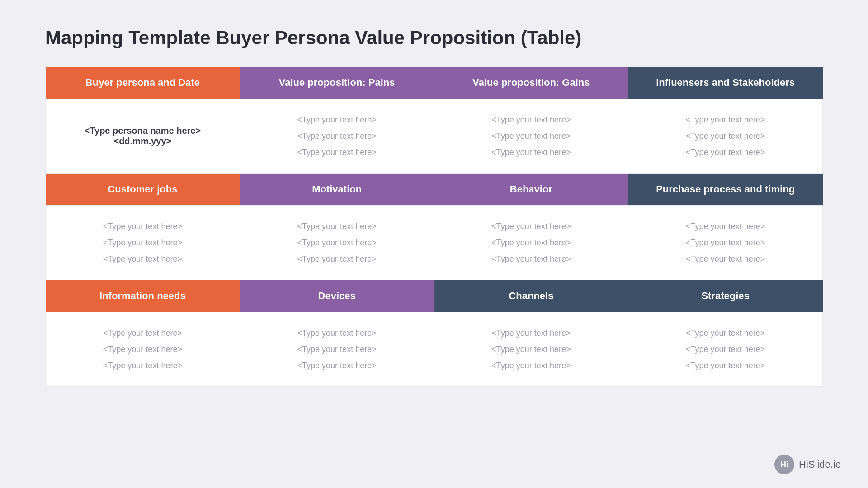 This screenshot has height=488, width=868. I want to click on watermark: Hi HiSlide.io, so click(807, 465).